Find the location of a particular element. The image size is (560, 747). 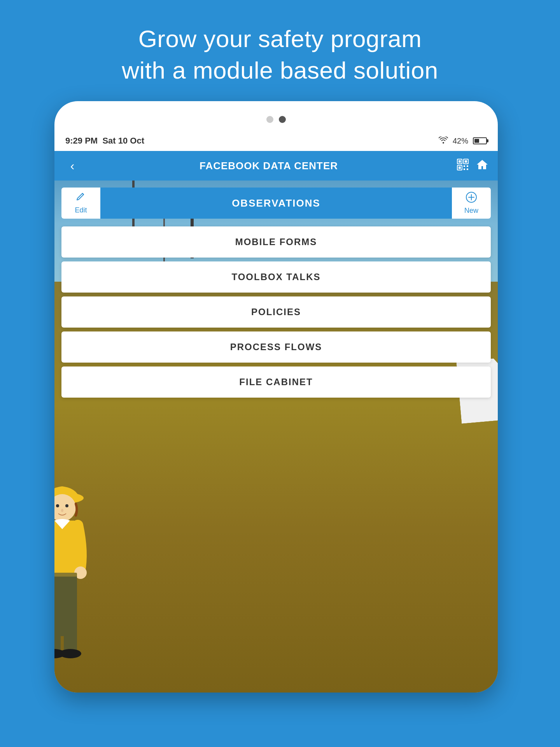

menu-item-policies: POLICIES is located at coordinates (276, 312).